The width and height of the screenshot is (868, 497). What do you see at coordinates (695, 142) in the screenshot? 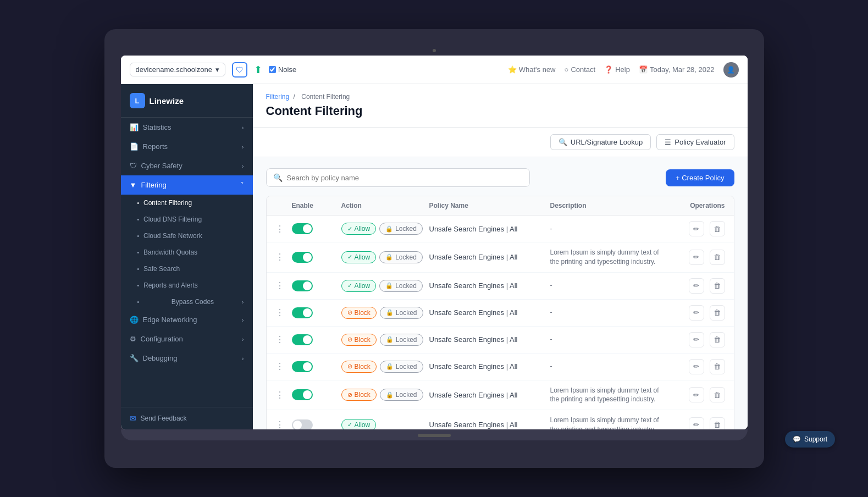
I see `policy-evaluator-btn: ☰ Policy Evaluator` at bounding box center [695, 142].